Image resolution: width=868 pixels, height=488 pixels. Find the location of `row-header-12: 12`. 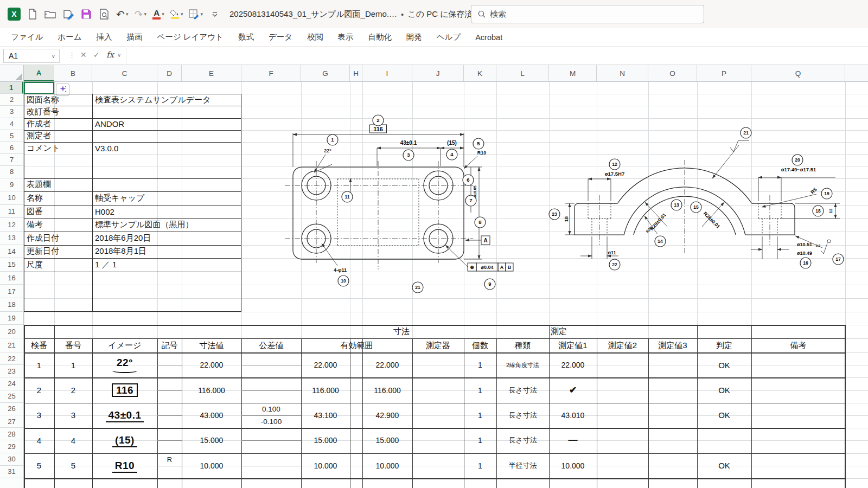

row-header-12: 12 is located at coordinates (12, 224).